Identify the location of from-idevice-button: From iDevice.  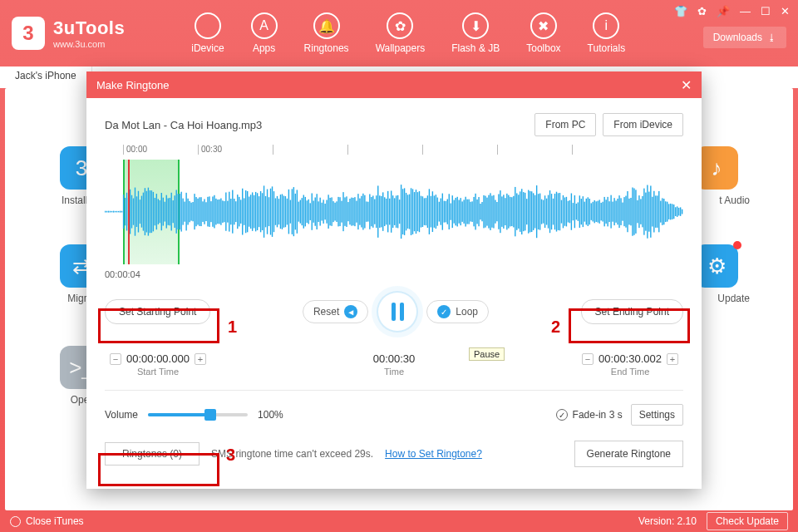
(643, 125).